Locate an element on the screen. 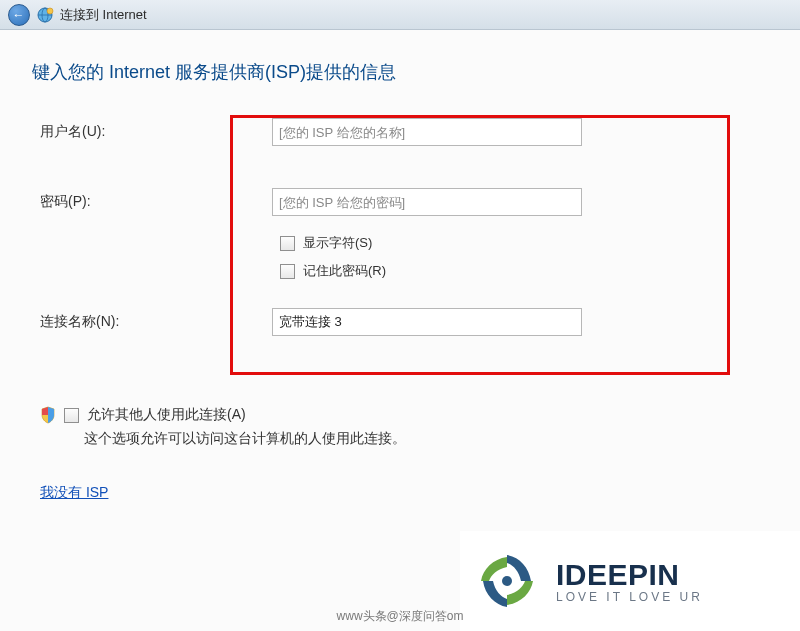 Image resolution: width=800 pixels, height=631 pixels. no-isp-link: 我没有 ISP is located at coordinates (74, 493).